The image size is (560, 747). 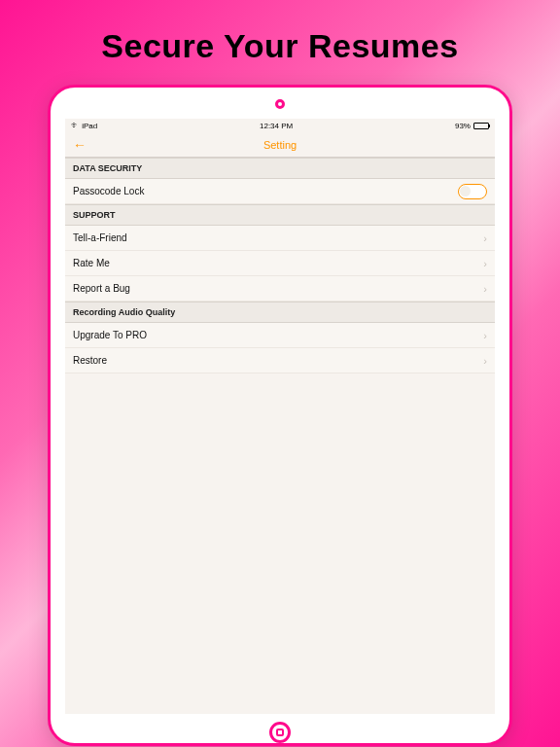 What do you see at coordinates (280, 732) in the screenshot?
I see `home-square-icon` at bounding box center [280, 732].